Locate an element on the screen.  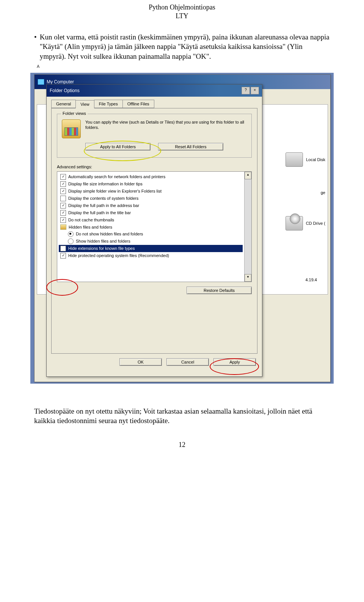
ok-button: OK is located at coordinates (141, 362).